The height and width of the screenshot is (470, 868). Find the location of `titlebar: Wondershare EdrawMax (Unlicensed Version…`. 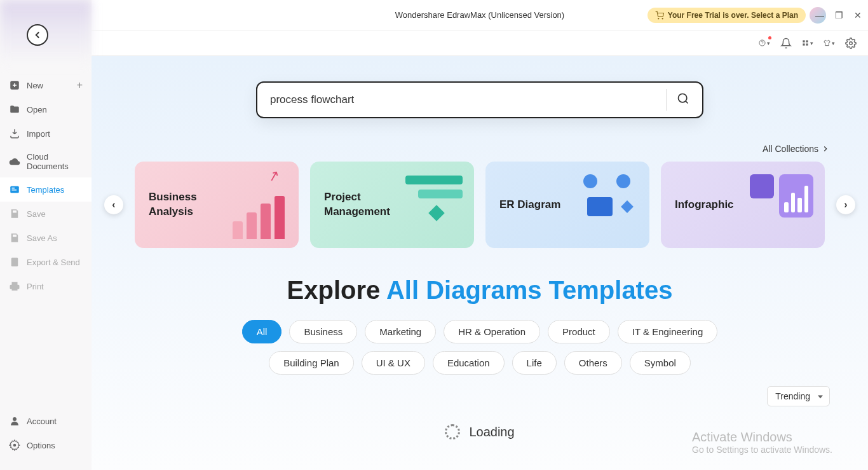

titlebar: Wondershare EdrawMax (Unlicensed Version… is located at coordinates (480, 15).